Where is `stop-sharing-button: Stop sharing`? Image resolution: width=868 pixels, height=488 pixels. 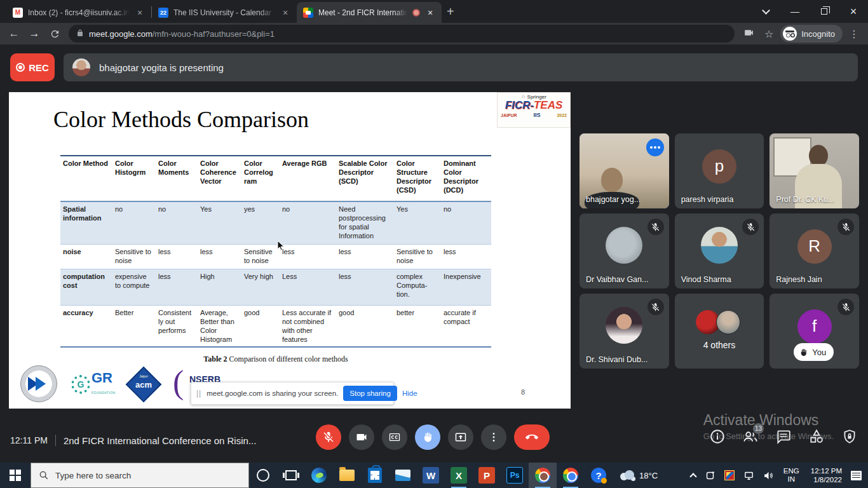 stop-sharing-button: Stop sharing is located at coordinates (370, 393).